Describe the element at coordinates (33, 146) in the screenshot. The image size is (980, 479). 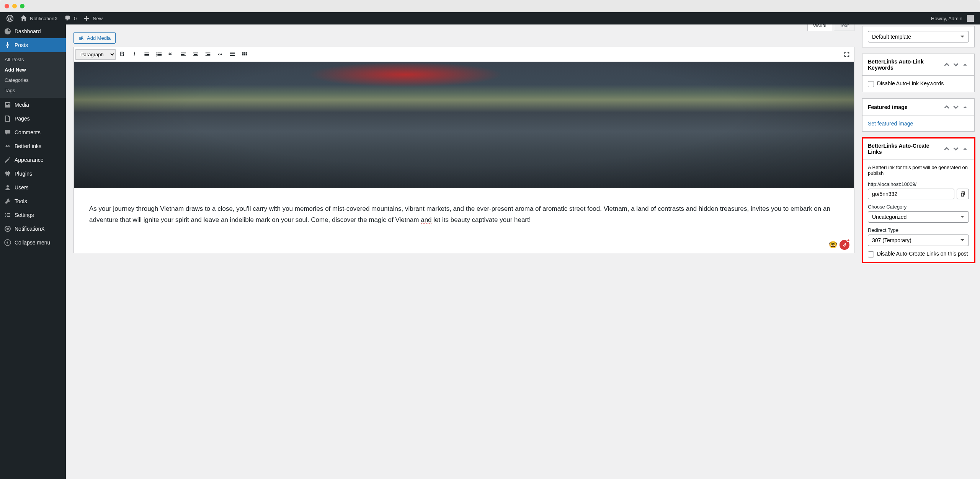
I see `sidebar-item-betterlinks: BetterLinks` at that location.